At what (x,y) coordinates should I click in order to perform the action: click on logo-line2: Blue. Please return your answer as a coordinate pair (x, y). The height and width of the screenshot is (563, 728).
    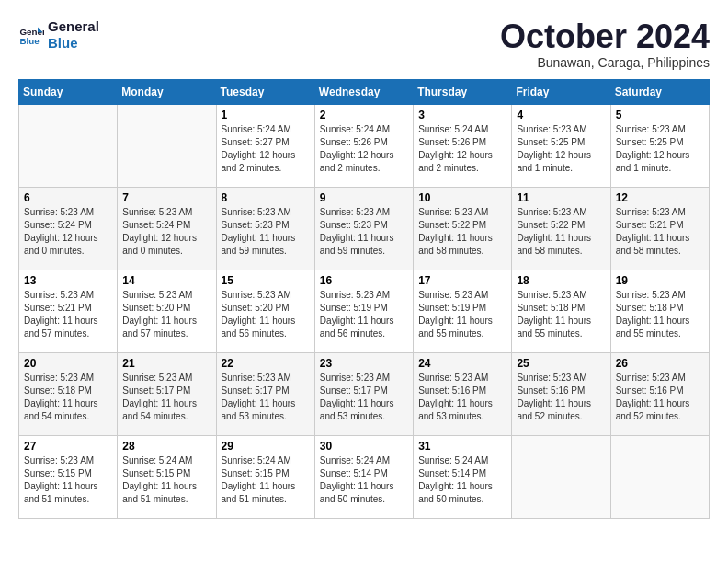
    Looking at the image, I should click on (74, 43).